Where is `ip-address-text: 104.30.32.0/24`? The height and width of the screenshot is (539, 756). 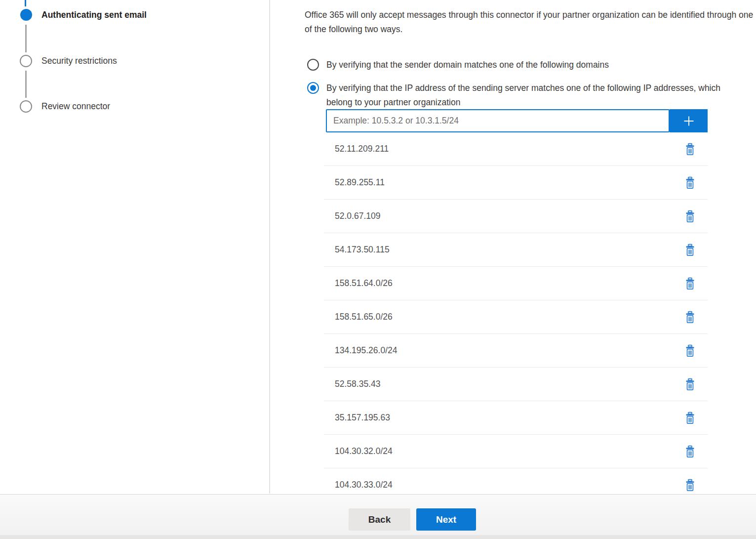
ip-address-text: 104.30.32.0/24 is located at coordinates (363, 452).